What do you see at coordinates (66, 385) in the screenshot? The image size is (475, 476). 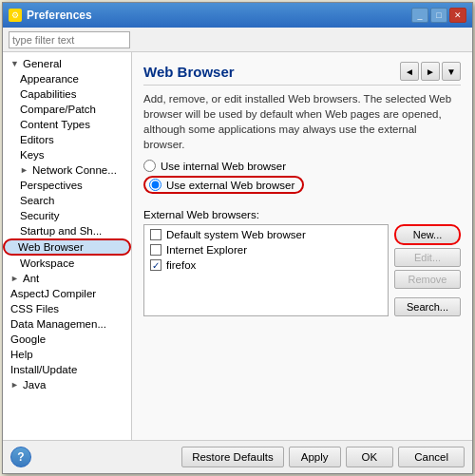 I see `sidebar-item-java: ► Java` at bounding box center [66, 385].